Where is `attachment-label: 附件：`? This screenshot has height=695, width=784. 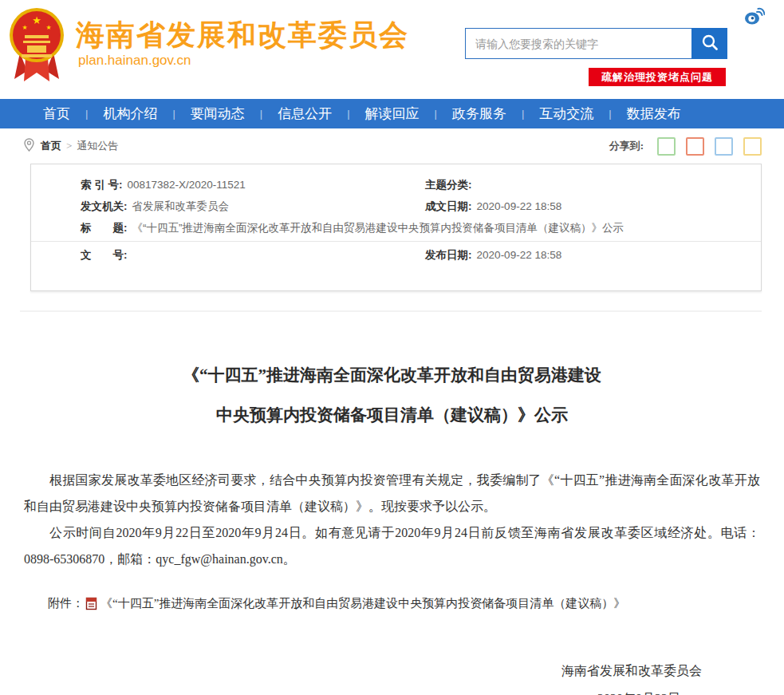 attachment-label: 附件： is located at coordinates (65, 603).